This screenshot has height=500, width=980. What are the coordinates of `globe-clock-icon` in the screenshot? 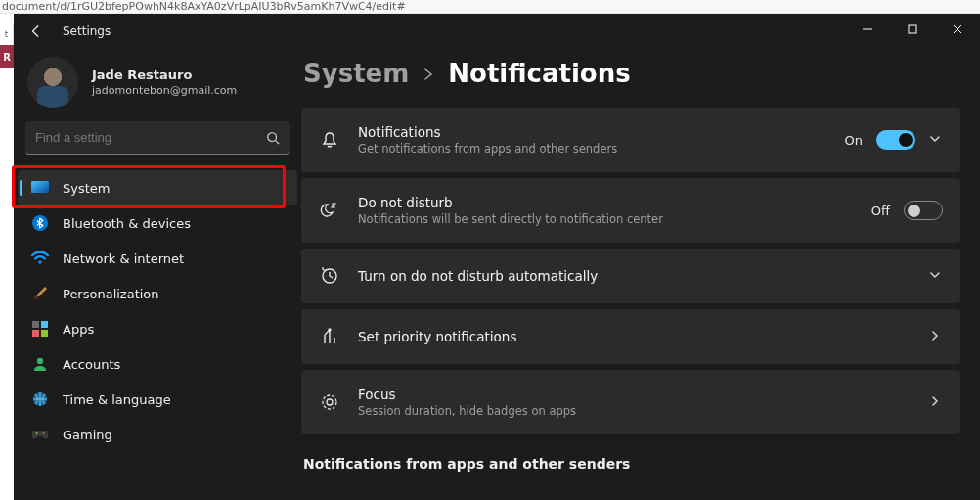 It's located at (40, 399).